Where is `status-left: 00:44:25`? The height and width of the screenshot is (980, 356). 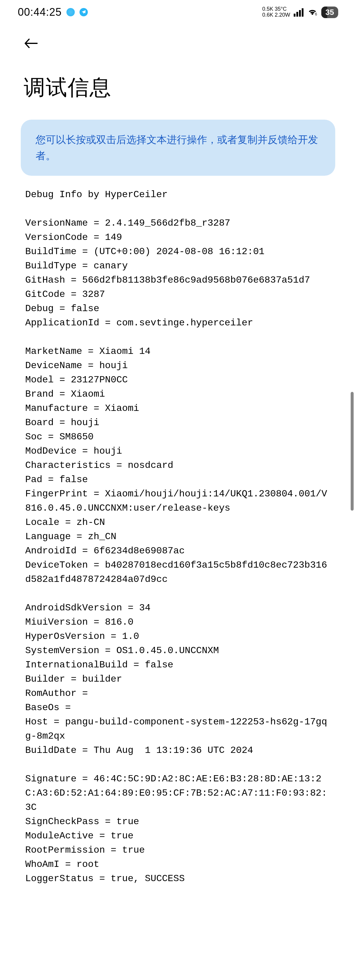
status-left: 00:44:25 is located at coordinates (53, 12).